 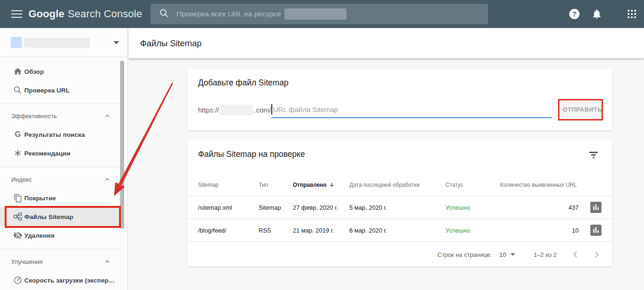 I want to click on sidebar-item-overview: Обзор, so click(x=61, y=71).